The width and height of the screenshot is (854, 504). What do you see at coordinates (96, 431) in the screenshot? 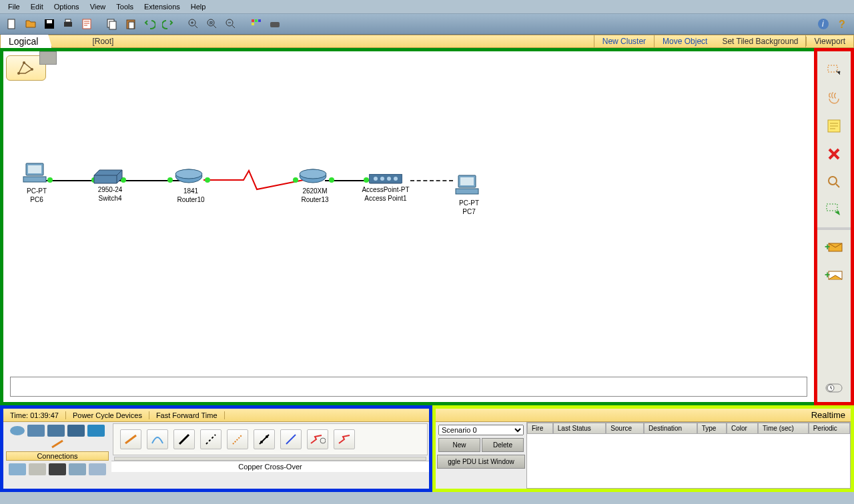
I see `connections-category-icon` at bounding box center [96, 431].